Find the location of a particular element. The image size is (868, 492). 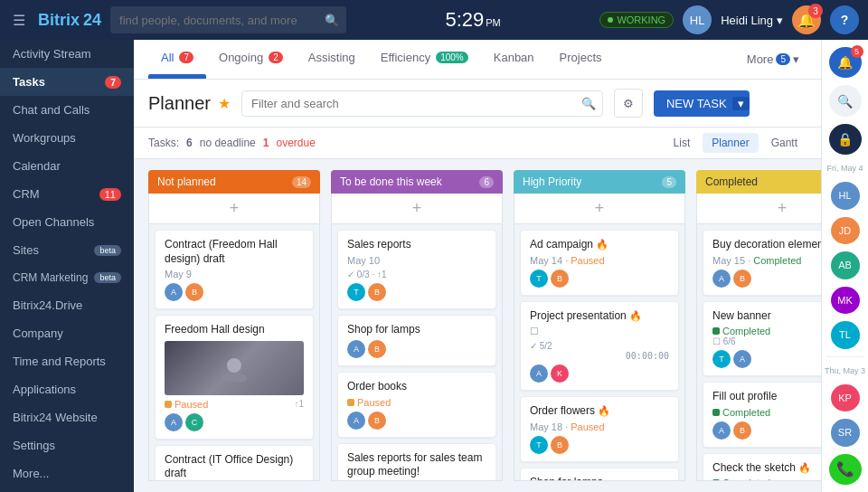

sidebar-item-company: Company is located at coordinates (67, 333).